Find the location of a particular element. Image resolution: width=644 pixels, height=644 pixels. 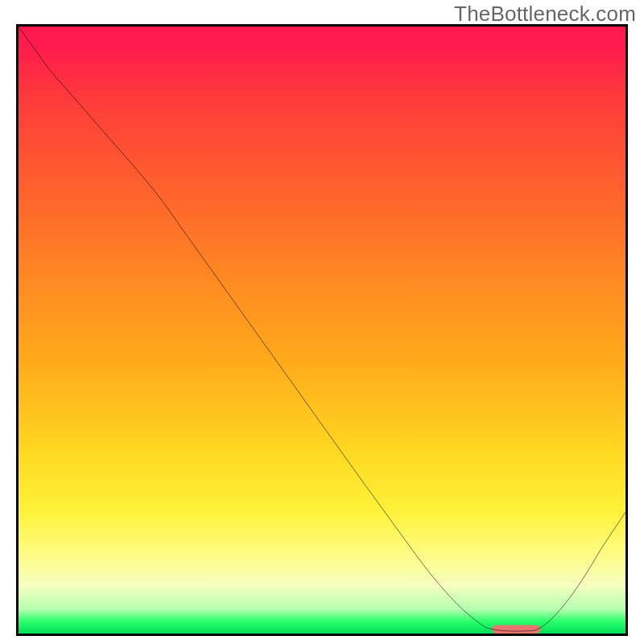

optimal-range-marker is located at coordinates (516, 630).